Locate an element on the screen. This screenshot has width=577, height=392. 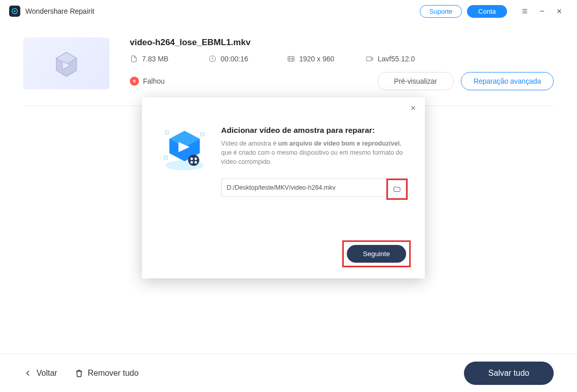
file-size-text: 7.83 MB is located at coordinates (155, 59).